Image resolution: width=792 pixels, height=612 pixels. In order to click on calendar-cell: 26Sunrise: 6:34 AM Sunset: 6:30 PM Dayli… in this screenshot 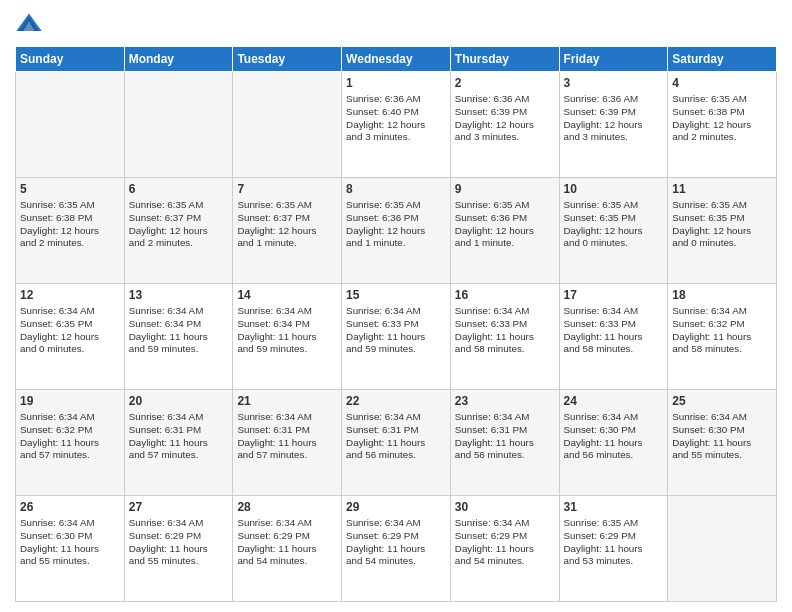, I will do `click(70, 549)`.